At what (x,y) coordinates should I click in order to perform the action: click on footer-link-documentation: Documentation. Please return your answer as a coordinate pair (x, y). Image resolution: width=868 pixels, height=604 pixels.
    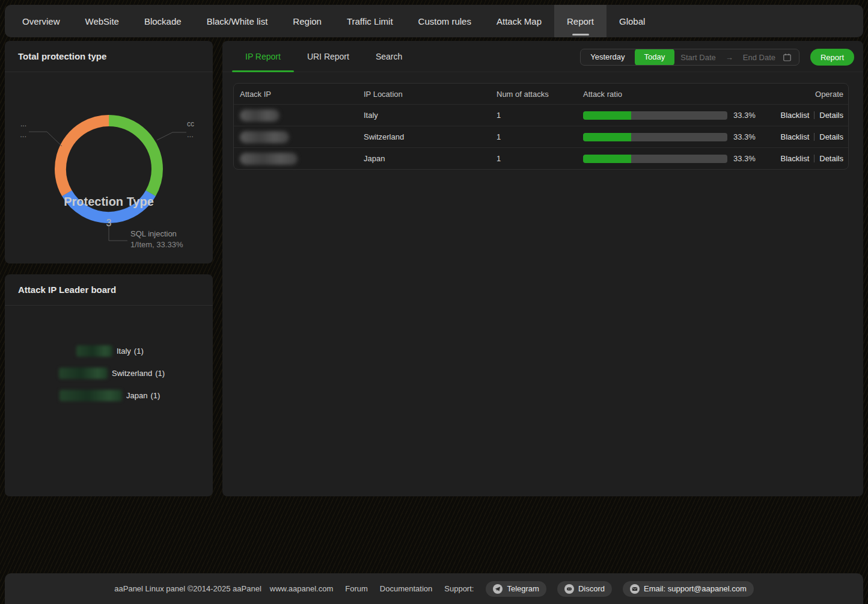
    Looking at the image, I should click on (406, 588).